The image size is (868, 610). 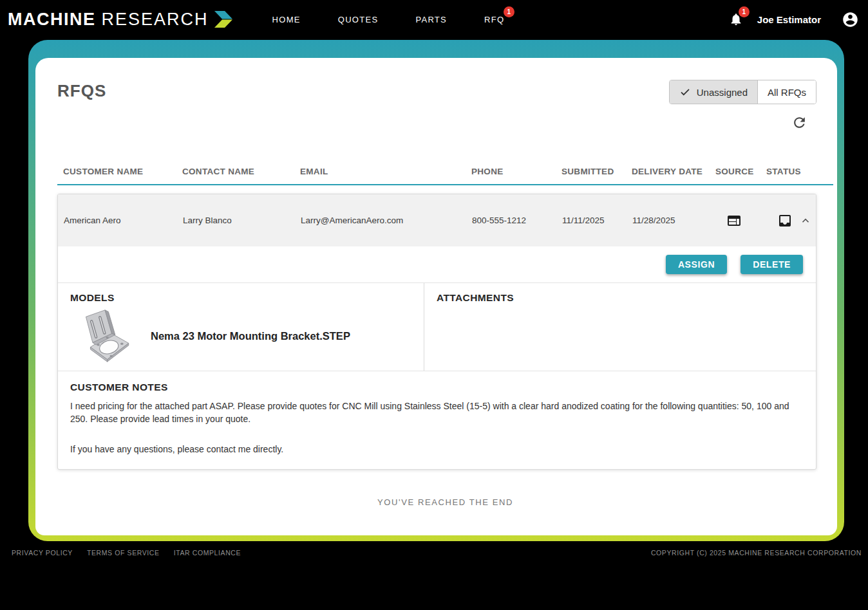 What do you see at coordinates (242, 220) in the screenshot?
I see `cell-contact-name: Larry Blanco` at bounding box center [242, 220].